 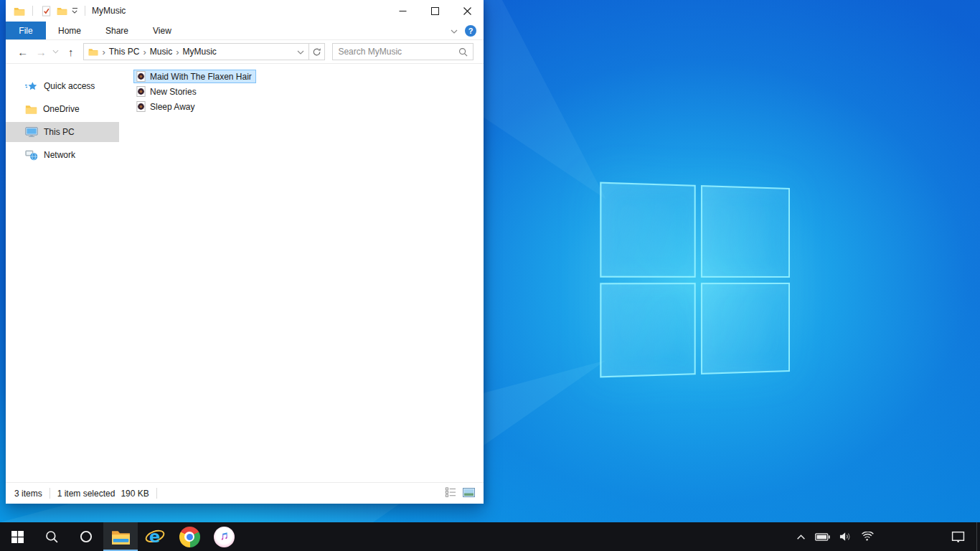 I want to click on app-folder-icon, so click(x=19, y=11).